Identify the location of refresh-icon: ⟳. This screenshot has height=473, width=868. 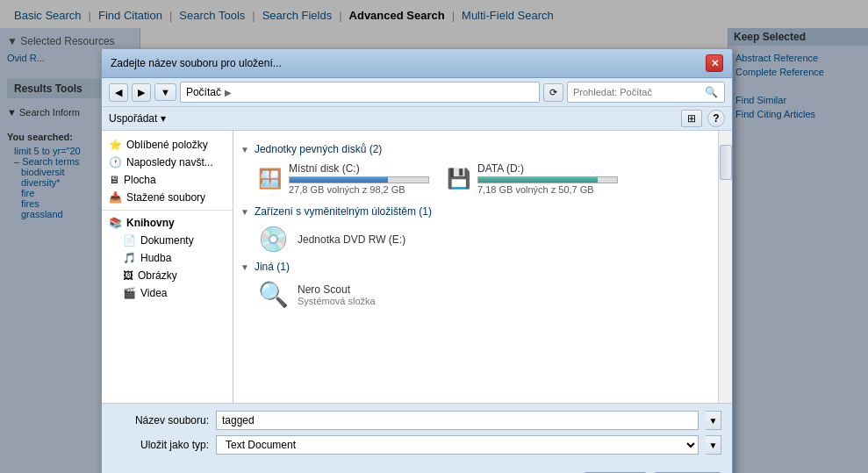
(553, 93).